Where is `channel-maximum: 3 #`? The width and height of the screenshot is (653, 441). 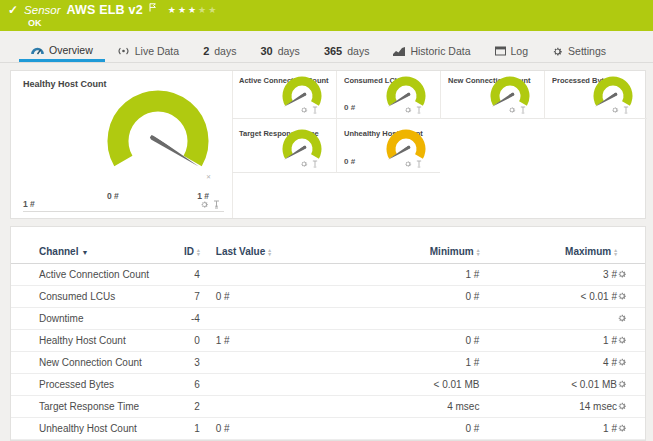
channel-maximum: 3 # is located at coordinates (548, 275).